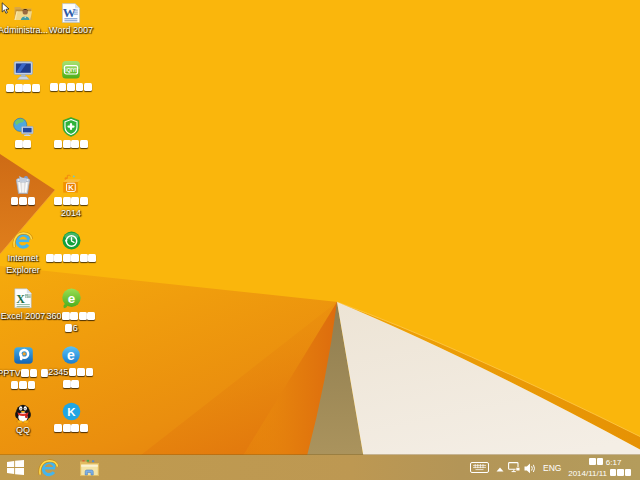 The width and height of the screenshot is (640, 480). What do you see at coordinates (71, 70) in the screenshot?
I see `svg-text: iQIYI` at bounding box center [71, 70].